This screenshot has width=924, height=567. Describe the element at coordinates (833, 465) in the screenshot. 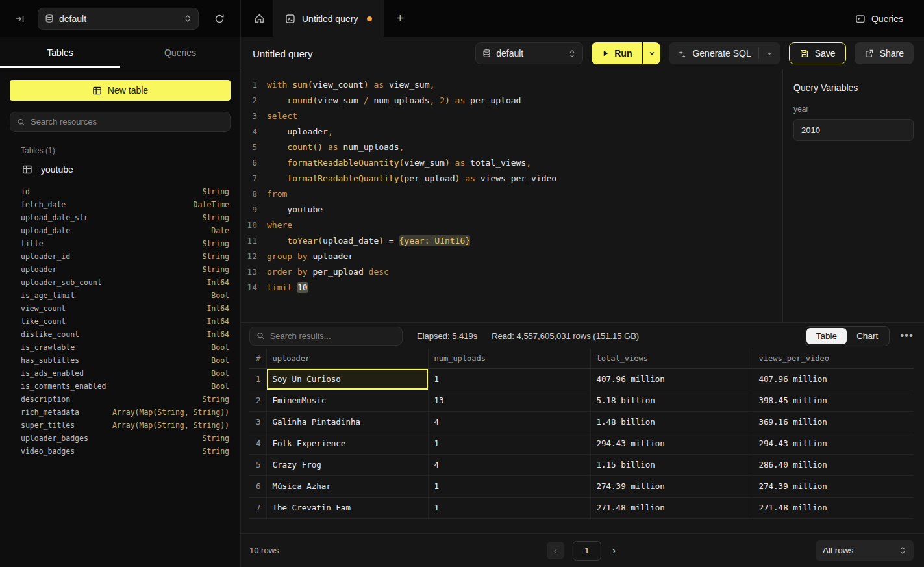

I see `results-cell: 286.40 million` at that location.